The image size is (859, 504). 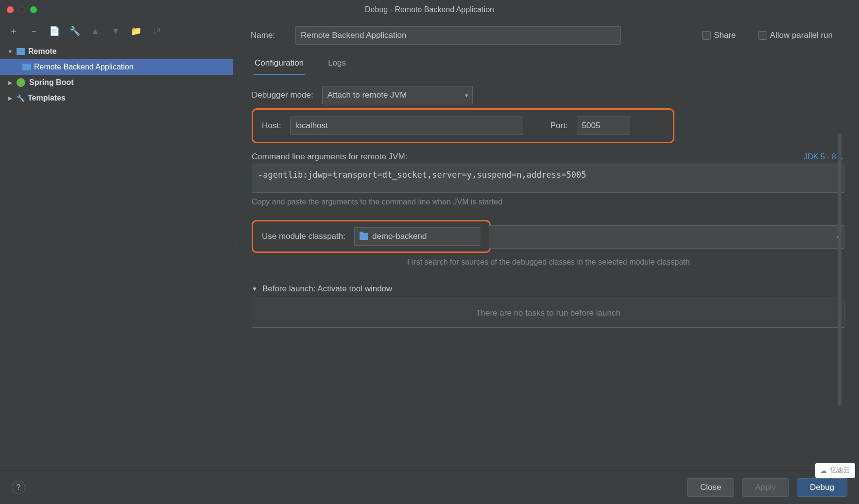 I want to click on before-launch-empty: There are no tasks to run before launch, so click(x=548, y=313).